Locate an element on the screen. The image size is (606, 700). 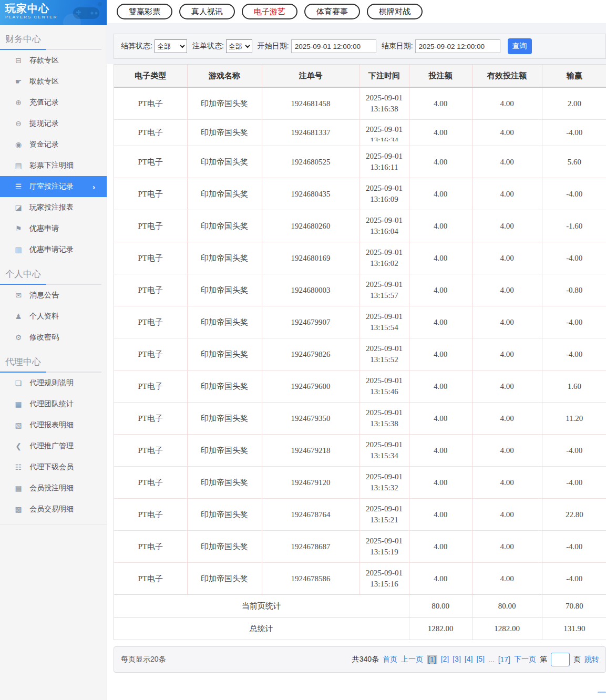
start-date-input is located at coordinates (334, 46).